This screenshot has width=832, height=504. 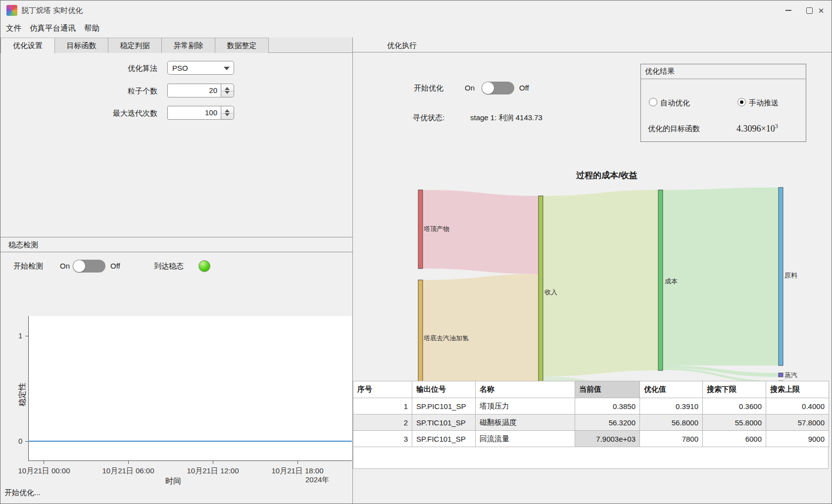 What do you see at coordinates (23, 395) in the screenshot?
I see `y-axis-label: 稳定性` at bounding box center [23, 395].